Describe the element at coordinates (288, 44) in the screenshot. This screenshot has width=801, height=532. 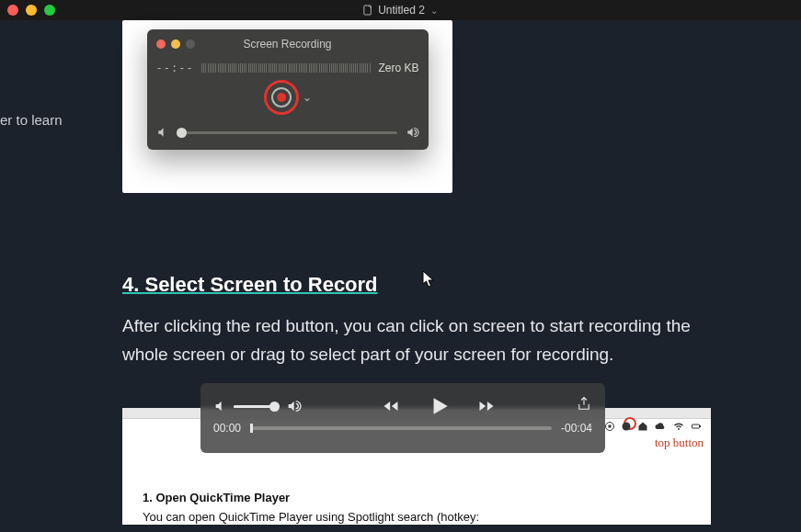
I see `quicktime-title: Screen Recording` at that location.